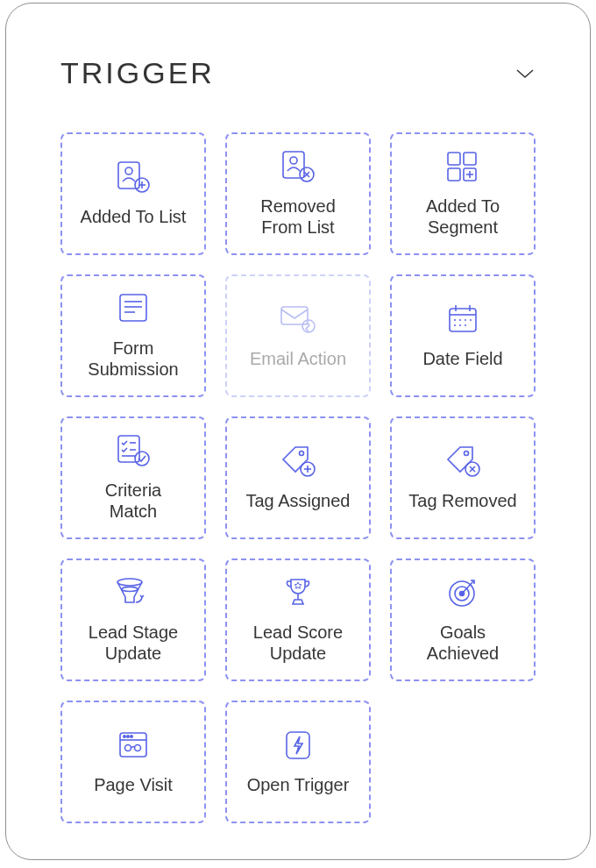 This screenshot has width=596, height=868. What do you see at coordinates (133, 745) in the screenshot?
I see `browser-icon` at bounding box center [133, 745].